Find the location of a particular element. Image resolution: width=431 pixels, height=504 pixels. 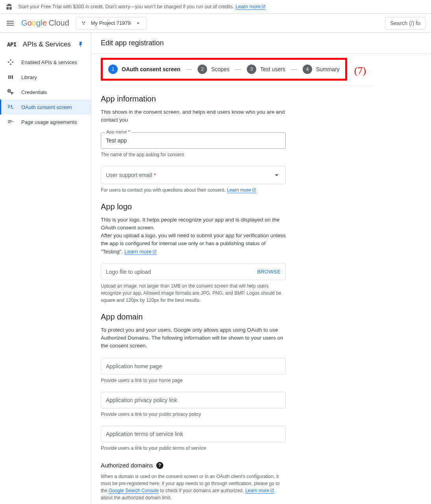

tos-link-hint: Provide users a link to your public term… is located at coordinates (193, 448).